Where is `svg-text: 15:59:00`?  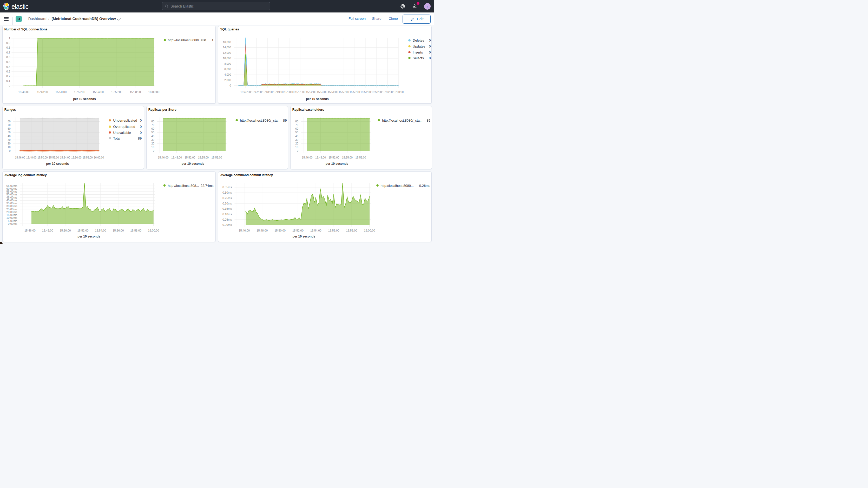 svg-text: 15:59:00 is located at coordinates (388, 92).